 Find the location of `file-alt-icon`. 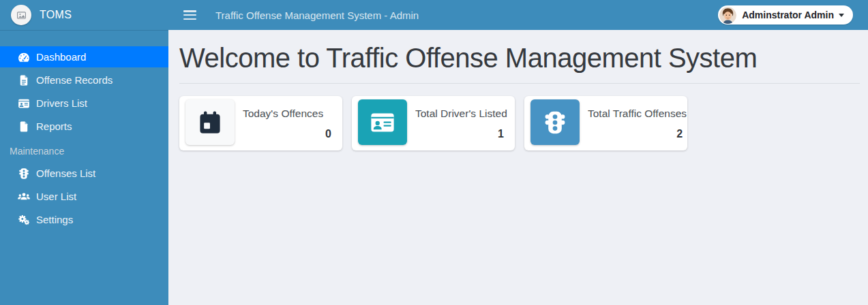

file-alt-icon is located at coordinates (23, 80).